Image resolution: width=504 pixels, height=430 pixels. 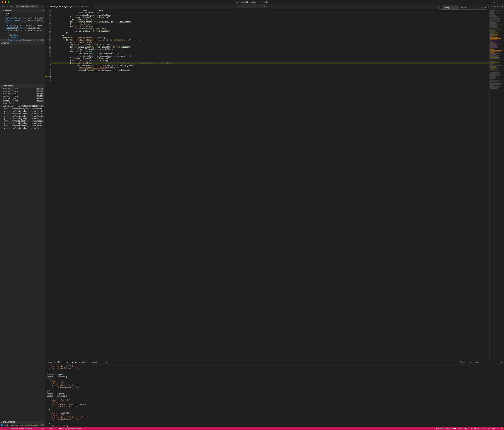 I want to click on layout-grid-icon: ⊞, so click(x=498, y=2).